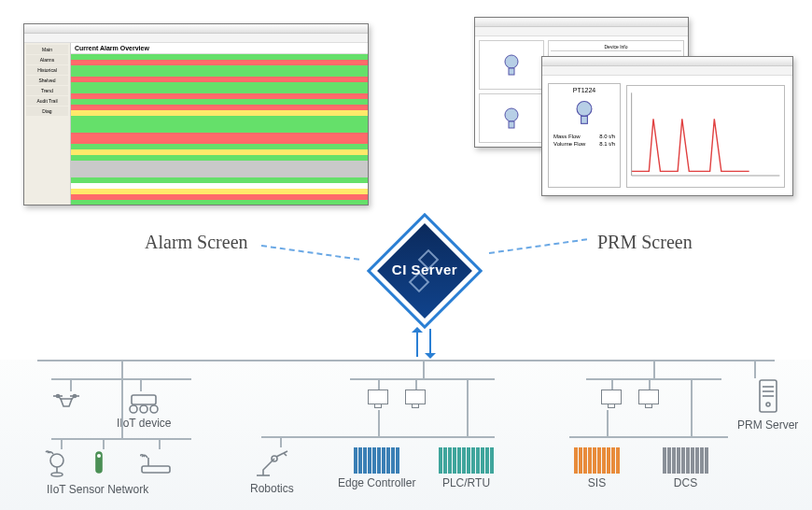  I want to click on ci-server-label: CI Server, so click(425, 269).